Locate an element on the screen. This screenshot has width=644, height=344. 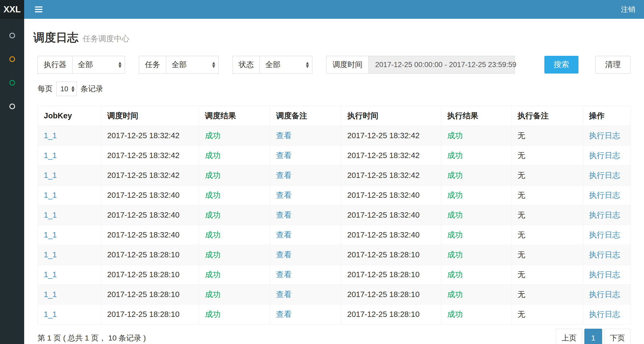
time-range-input: 2017-12-25 00:00:00 - 2017-12-25 23:59:5… is located at coordinates (442, 65).